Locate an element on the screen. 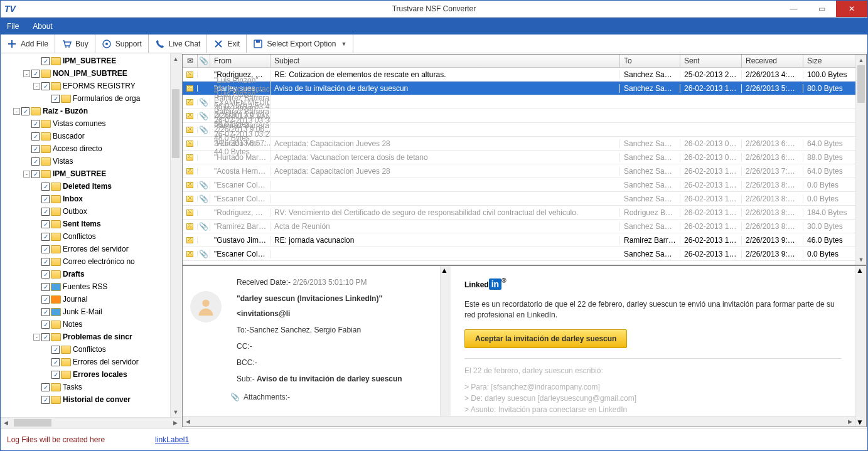 The width and height of the screenshot is (868, 451). tree-item: ✓IPM_SUBTREE is located at coordinates (90, 61).